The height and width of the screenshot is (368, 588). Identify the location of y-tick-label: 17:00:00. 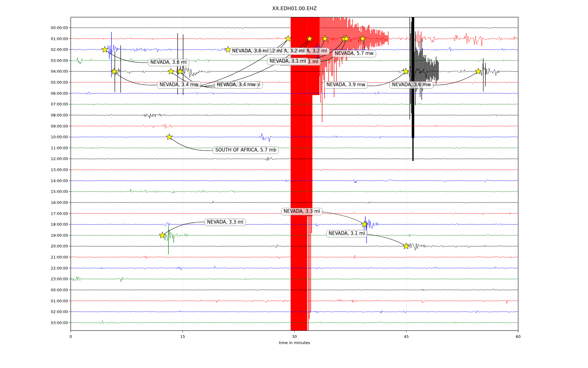
(59, 213).